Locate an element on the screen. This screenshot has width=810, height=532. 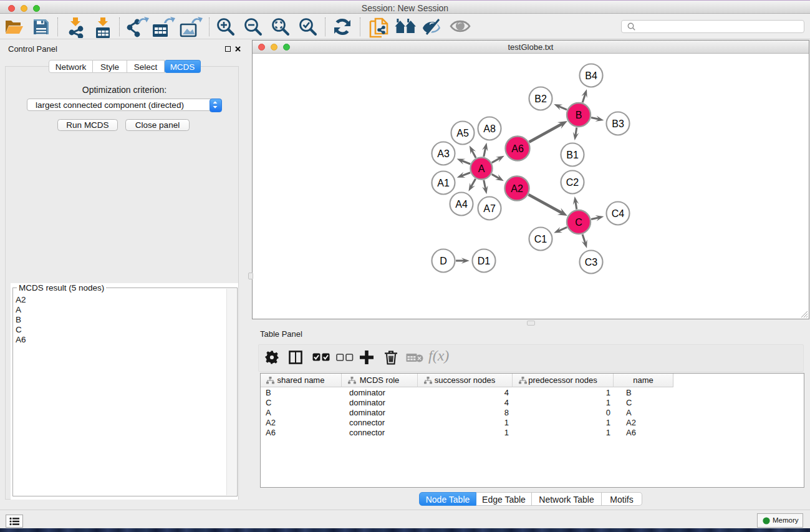
svg-text: C1 is located at coordinates (541, 239).